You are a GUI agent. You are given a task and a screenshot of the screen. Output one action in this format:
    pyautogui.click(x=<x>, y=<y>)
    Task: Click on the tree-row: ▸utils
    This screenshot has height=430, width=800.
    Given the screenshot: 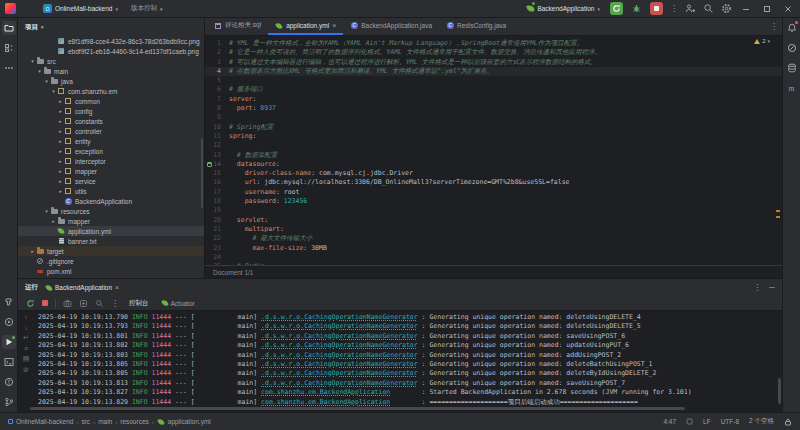 What is the action you would take?
    pyautogui.click(x=111, y=191)
    